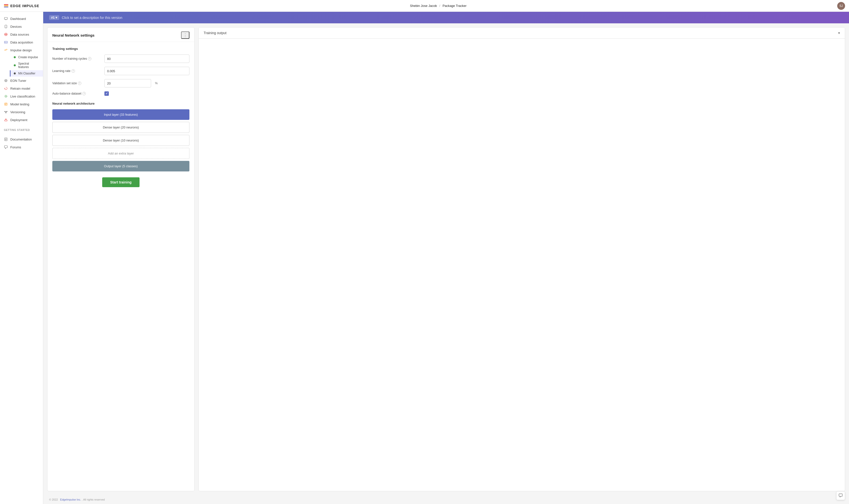  I want to click on validation-set-suffix: %, so click(156, 83).